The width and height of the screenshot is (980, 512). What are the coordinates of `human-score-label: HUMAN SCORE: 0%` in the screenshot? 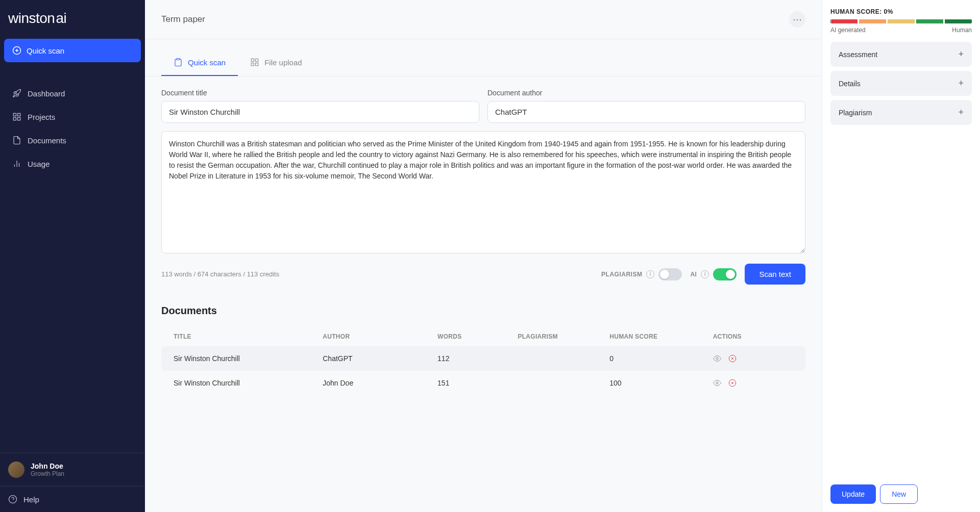 It's located at (901, 12).